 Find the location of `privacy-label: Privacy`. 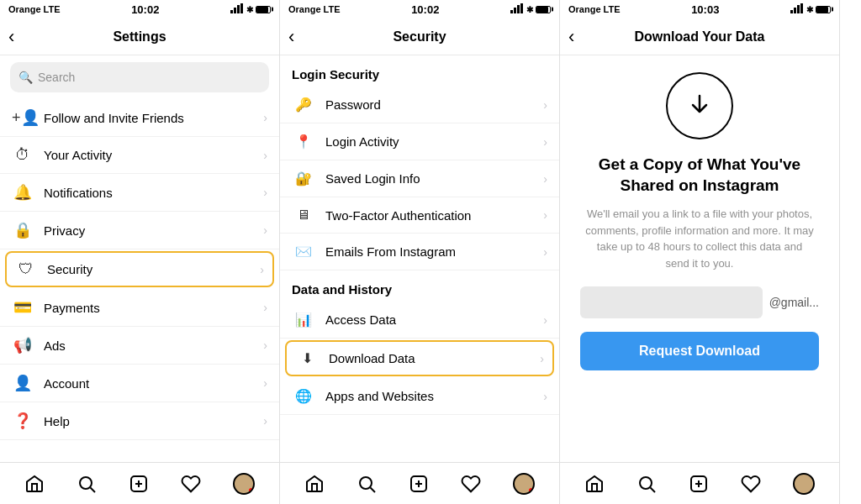

privacy-label: Privacy is located at coordinates (153, 230).